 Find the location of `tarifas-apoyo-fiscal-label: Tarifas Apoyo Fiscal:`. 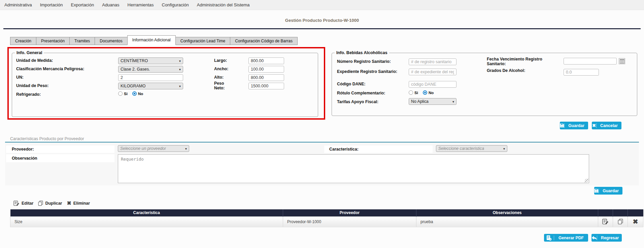

tarifas-apoyo-fiscal-label: Tarifas Apoyo Fiscal: is located at coordinates (358, 102).